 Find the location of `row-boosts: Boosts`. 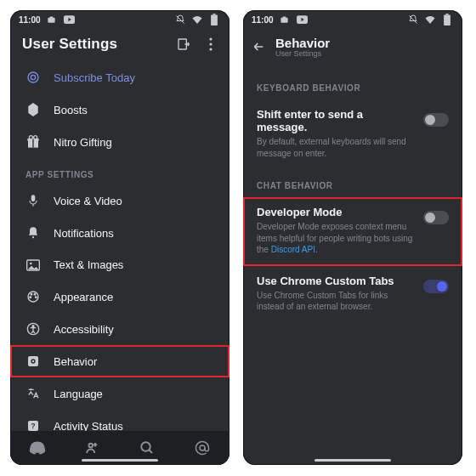

row-boosts: Boosts is located at coordinates (120, 110).